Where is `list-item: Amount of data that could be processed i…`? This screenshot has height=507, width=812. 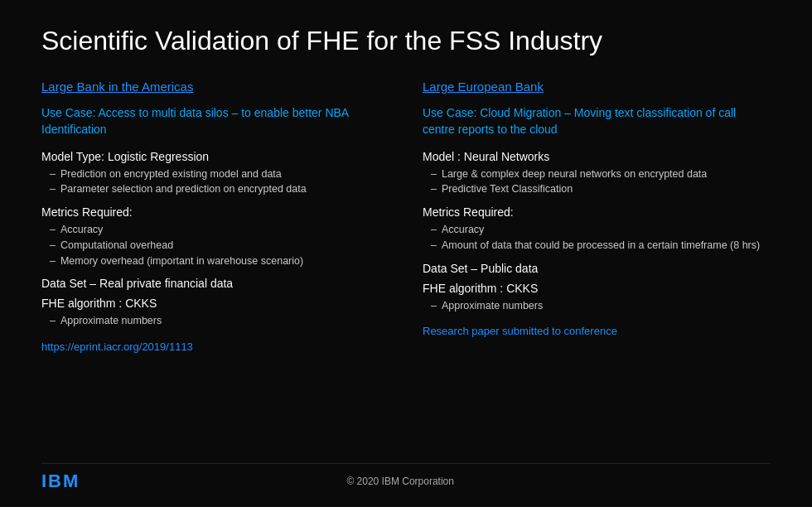
list-item: Amount of data that could be processed i… is located at coordinates (601, 245).